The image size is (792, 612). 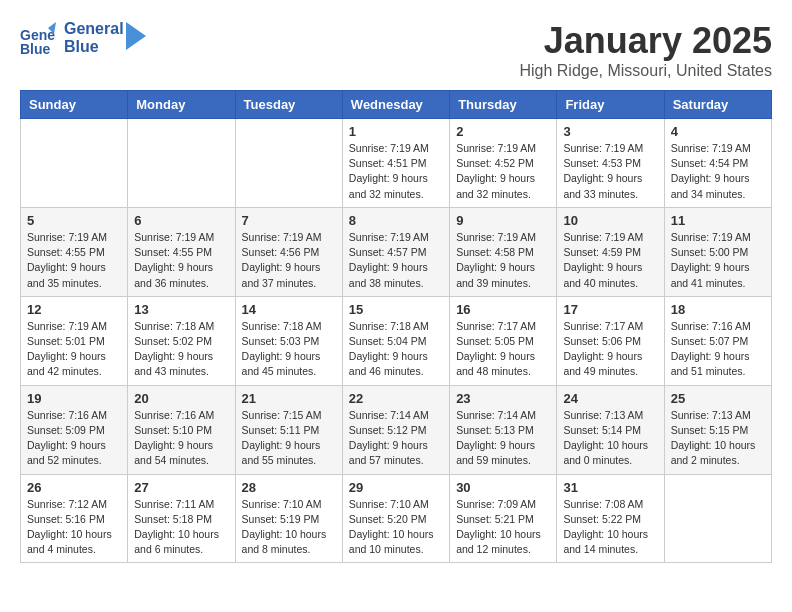 What do you see at coordinates (503, 220) in the screenshot?
I see `day-number: 9` at bounding box center [503, 220].